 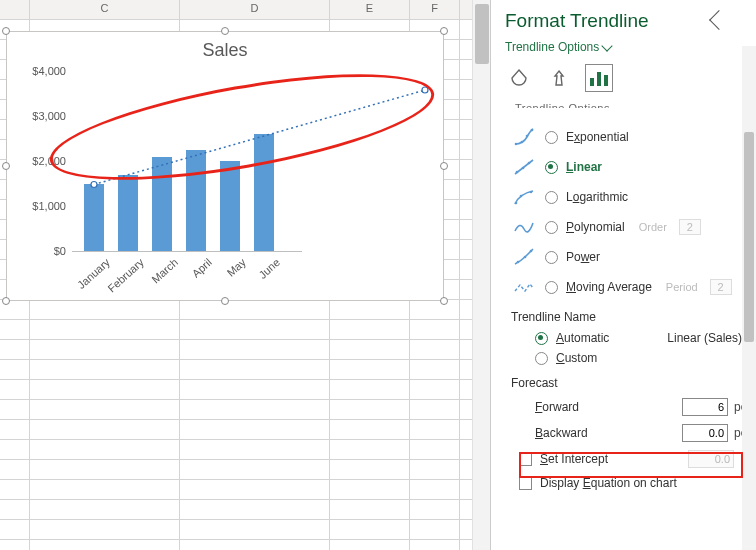 I want to click on tab-fill-icon, so click(x=519, y=78).